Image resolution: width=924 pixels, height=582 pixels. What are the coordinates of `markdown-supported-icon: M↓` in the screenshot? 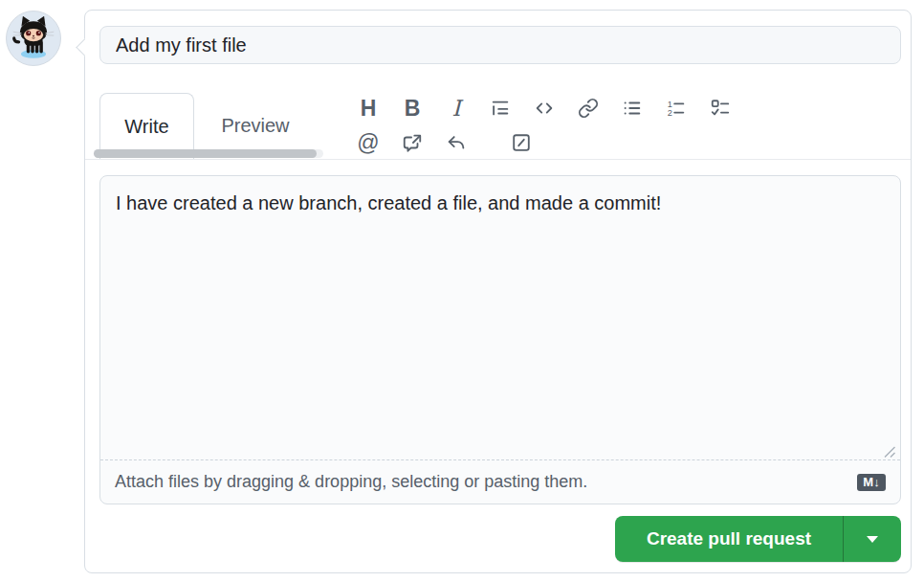 It's located at (871, 482).